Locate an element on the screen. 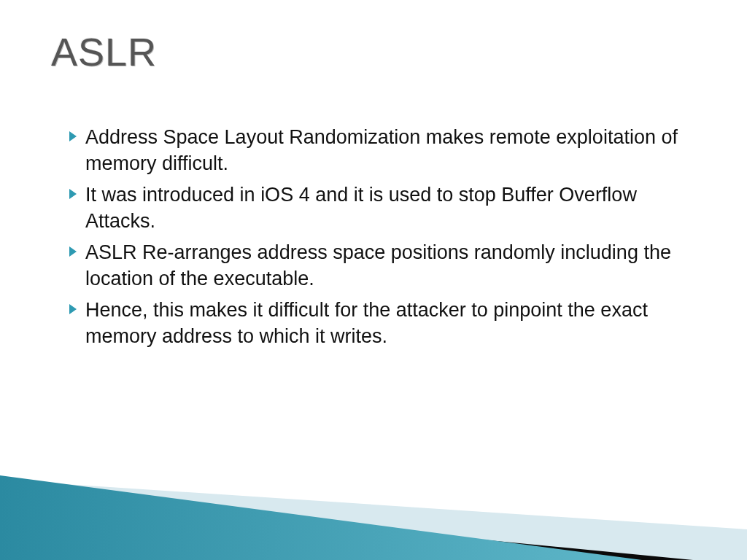 The image size is (747, 560). list-item: It was introduced in iOS 4 and it is use… is located at coordinates (387, 209).